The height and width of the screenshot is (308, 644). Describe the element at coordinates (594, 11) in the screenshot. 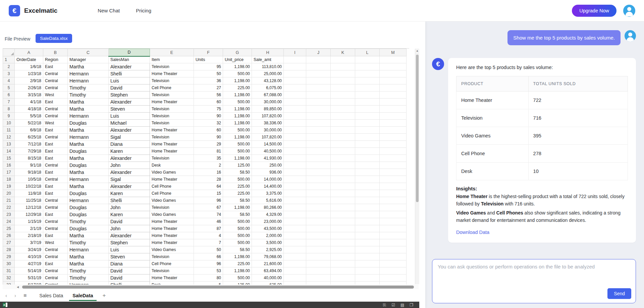

I see `upgrade-now-button: Upgrade Now` at that location.